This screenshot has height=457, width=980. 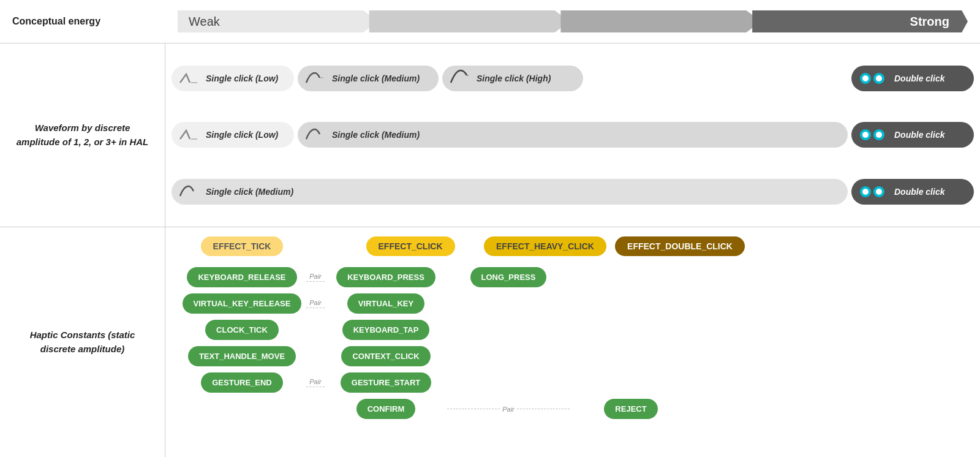 I want to click on keyboard-release-btn: KEYBOARD_RELEASE, so click(x=241, y=277).